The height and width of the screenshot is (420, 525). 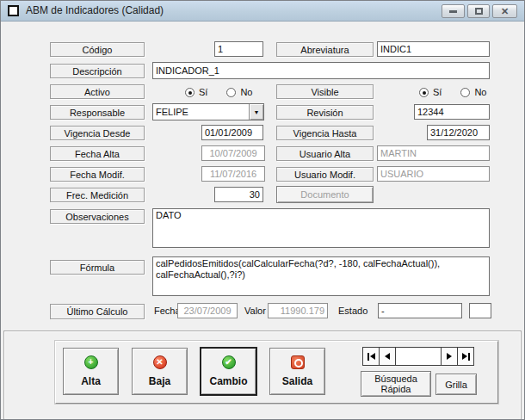 What do you see at coordinates (208, 112) in the screenshot?
I see `responsable-combobox: FELIPE ▼` at bounding box center [208, 112].